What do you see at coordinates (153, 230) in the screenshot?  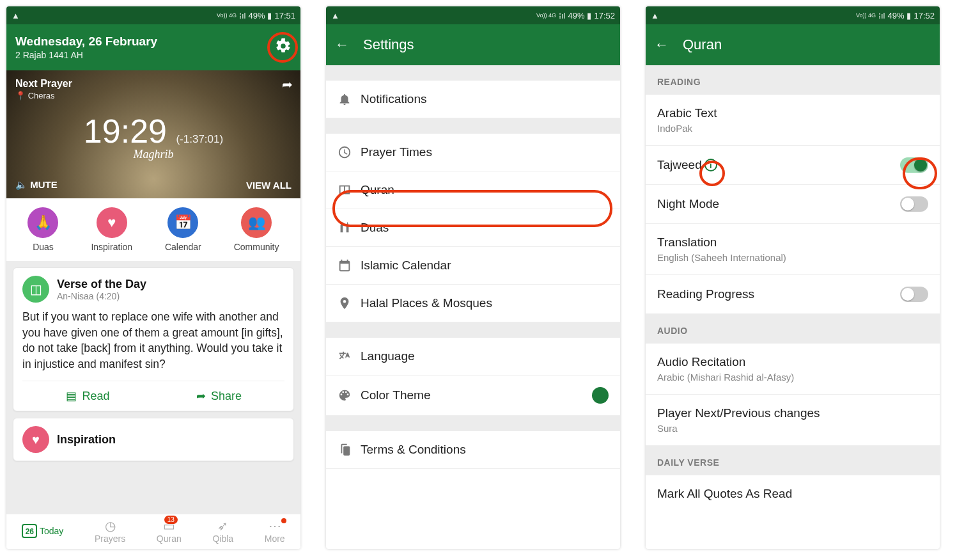 I see `quick-row: 🙏 Duas ♥ Inspiration 📅 Calendar 👥 Commun…` at bounding box center [153, 230].